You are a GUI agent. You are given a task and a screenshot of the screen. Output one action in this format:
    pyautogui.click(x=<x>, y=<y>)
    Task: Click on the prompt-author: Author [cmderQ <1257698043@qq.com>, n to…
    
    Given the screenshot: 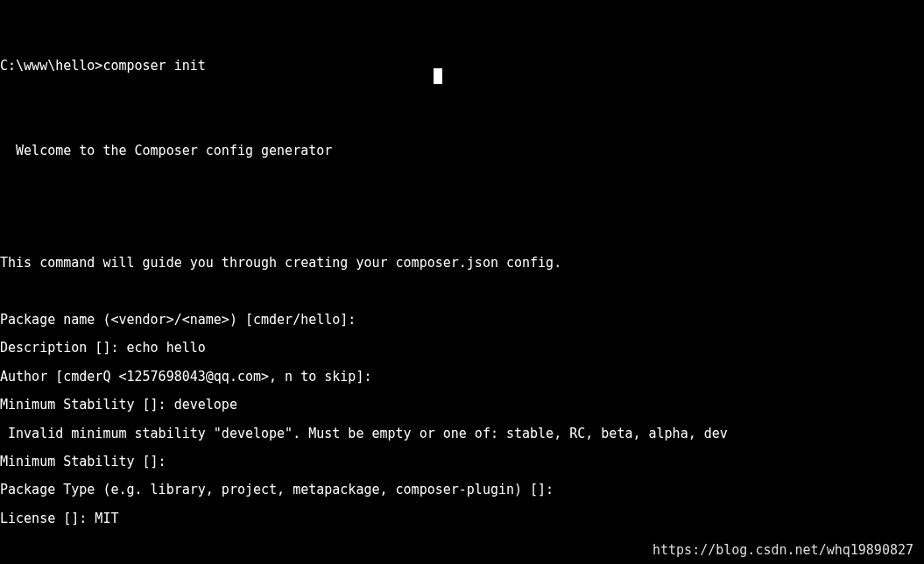 What is the action you would take?
    pyautogui.click(x=462, y=377)
    